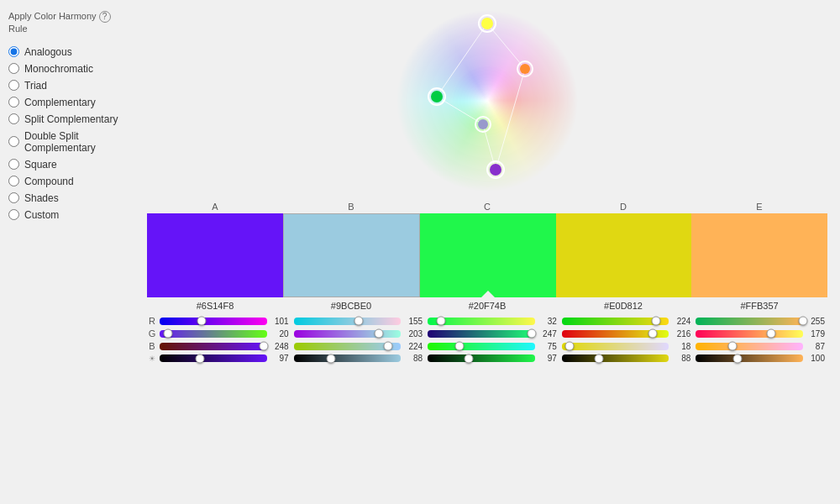  What do you see at coordinates (35, 86) in the screenshot?
I see `label-triad: Triad` at bounding box center [35, 86].